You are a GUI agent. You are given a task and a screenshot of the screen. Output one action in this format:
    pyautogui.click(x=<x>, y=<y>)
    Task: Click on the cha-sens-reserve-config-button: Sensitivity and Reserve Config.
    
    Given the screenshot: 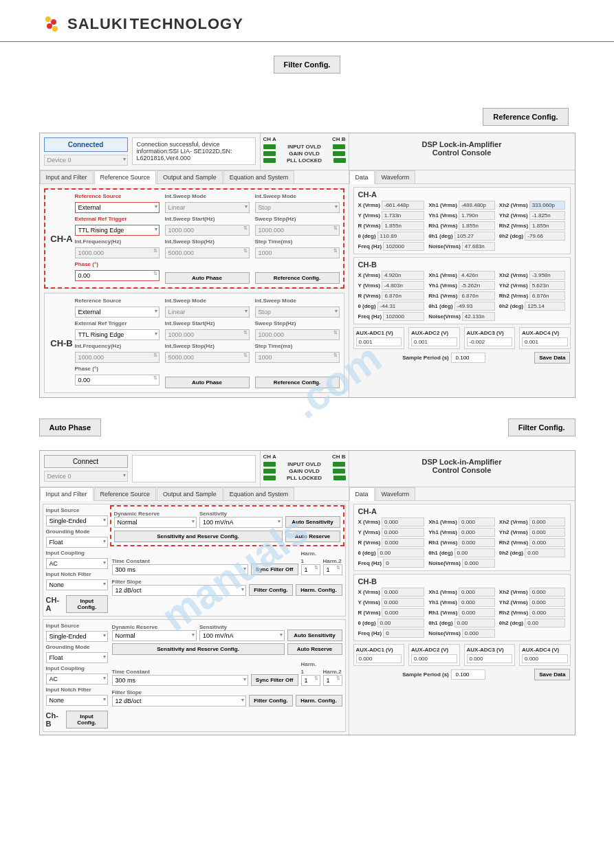 What is the action you would take?
    pyautogui.click(x=198, y=536)
    